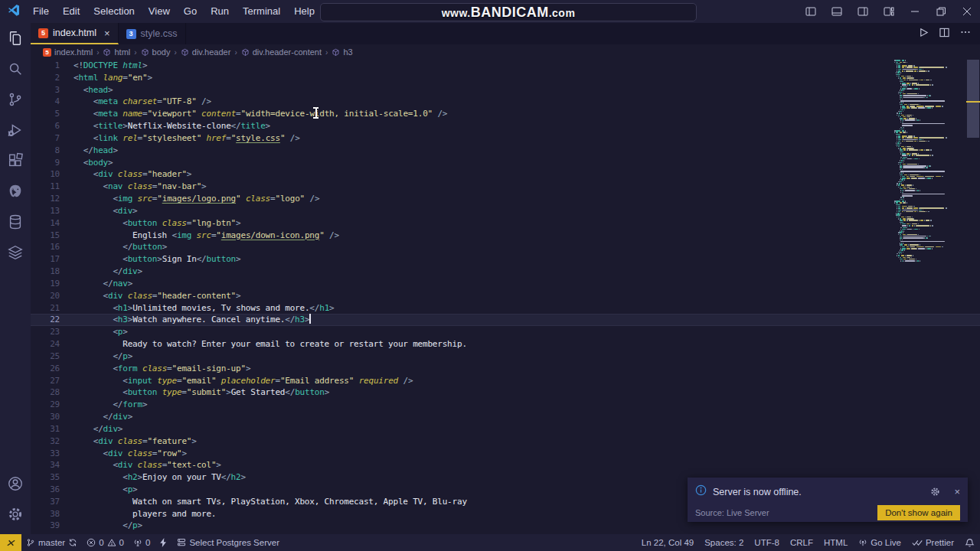  Describe the element at coordinates (505, 465) in the screenshot. I see `code-line: 34 <div class="text-col">` at that location.